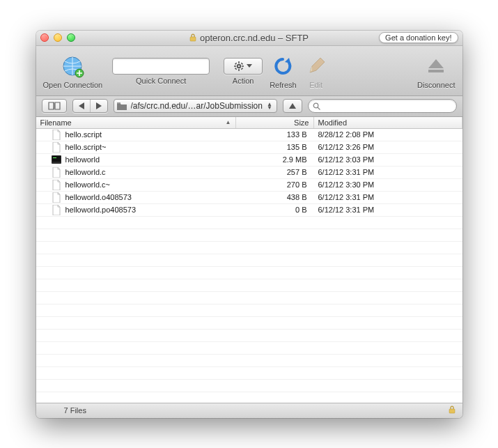 The height and width of the screenshot is (448, 498). What do you see at coordinates (54, 106) in the screenshot?
I see `bookmarks-button` at bounding box center [54, 106].